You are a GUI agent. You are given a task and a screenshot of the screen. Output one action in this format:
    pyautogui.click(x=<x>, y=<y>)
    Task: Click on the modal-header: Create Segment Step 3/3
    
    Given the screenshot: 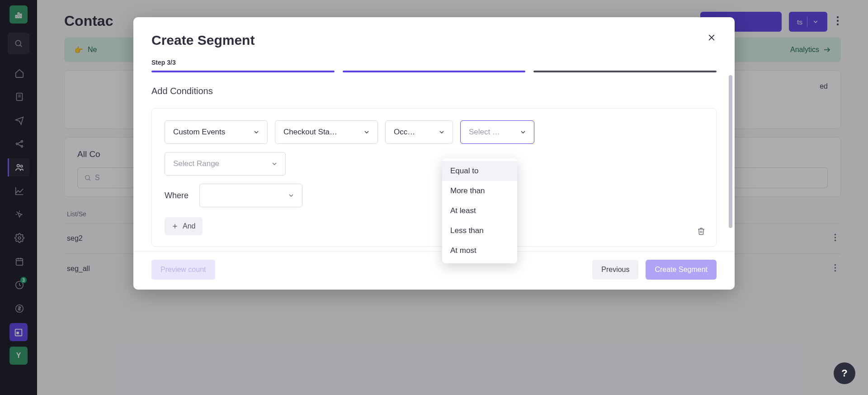 What is the action you would take?
    pyautogui.click(x=434, y=42)
    